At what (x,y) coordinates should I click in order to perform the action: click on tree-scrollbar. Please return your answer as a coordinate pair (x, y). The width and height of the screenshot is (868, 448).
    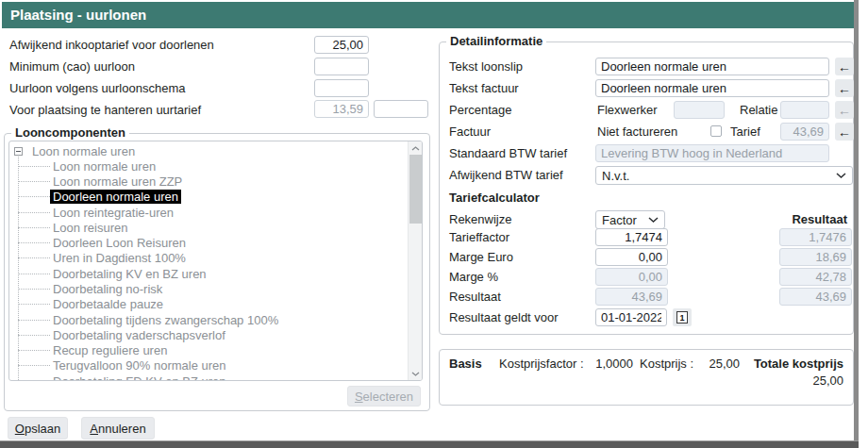
    Looking at the image, I should click on (415, 260).